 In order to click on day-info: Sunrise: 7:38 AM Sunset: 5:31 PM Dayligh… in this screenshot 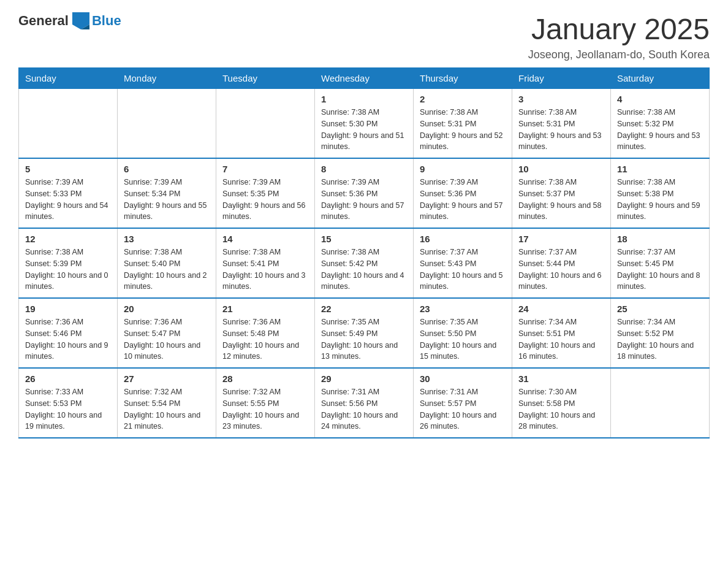, I will do `click(463, 130)`.